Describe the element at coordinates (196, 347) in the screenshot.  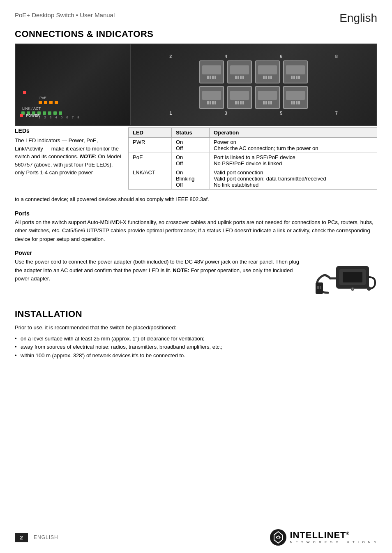
I see `installation-list: on a level surface with at least 25 mm (…` at that location.